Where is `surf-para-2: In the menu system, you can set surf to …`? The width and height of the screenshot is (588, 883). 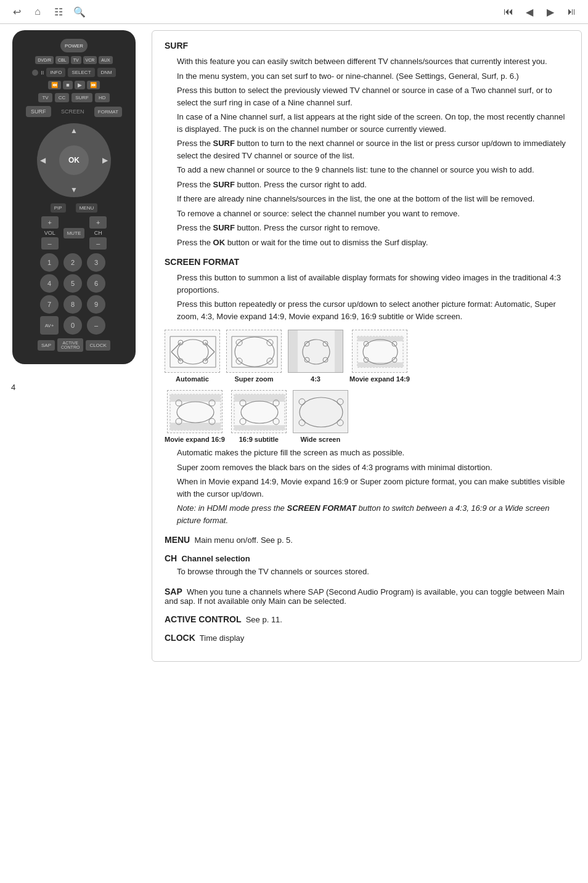 surf-para-2: In the menu system, you can set surf to … is located at coordinates (373, 76).